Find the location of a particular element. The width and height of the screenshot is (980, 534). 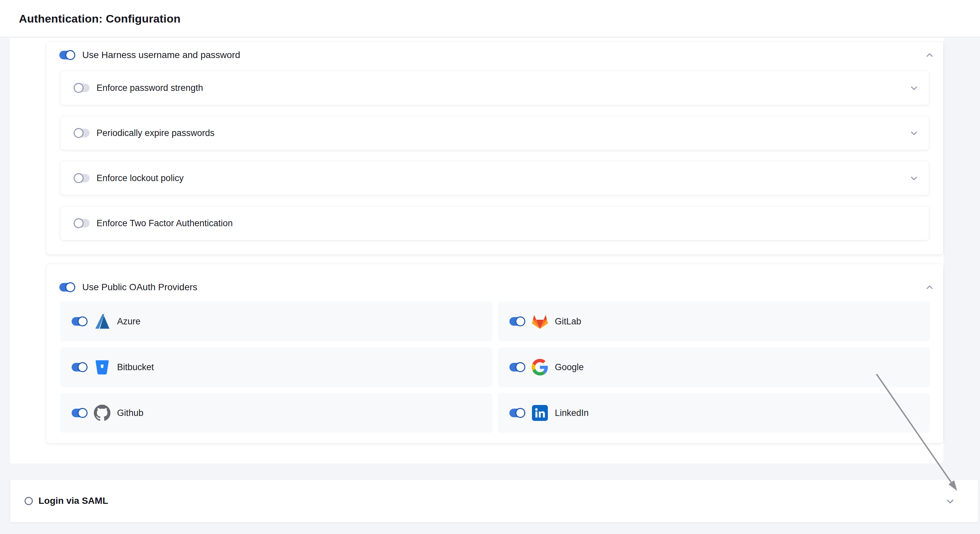

provider-label: Google is located at coordinates (569, 367).